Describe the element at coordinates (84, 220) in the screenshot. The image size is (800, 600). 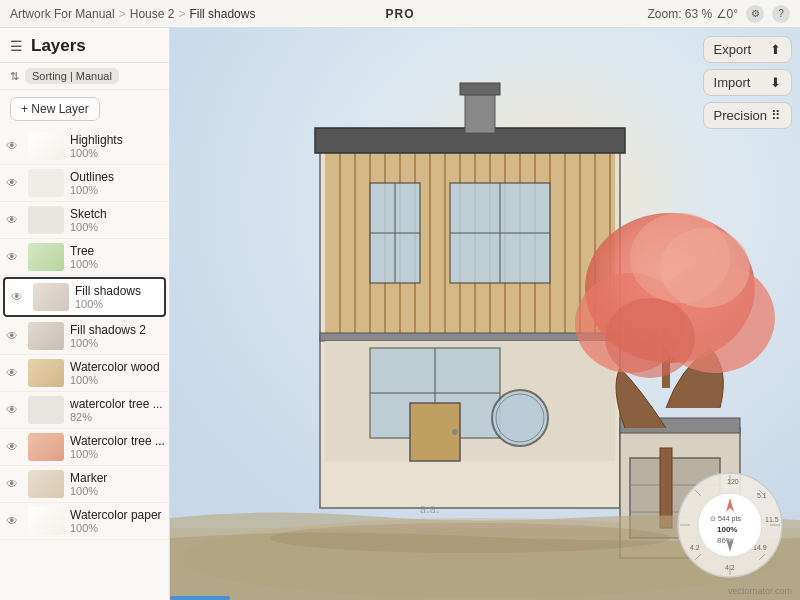
I see `layer-row: 👁 Sketch 100%` at that location.